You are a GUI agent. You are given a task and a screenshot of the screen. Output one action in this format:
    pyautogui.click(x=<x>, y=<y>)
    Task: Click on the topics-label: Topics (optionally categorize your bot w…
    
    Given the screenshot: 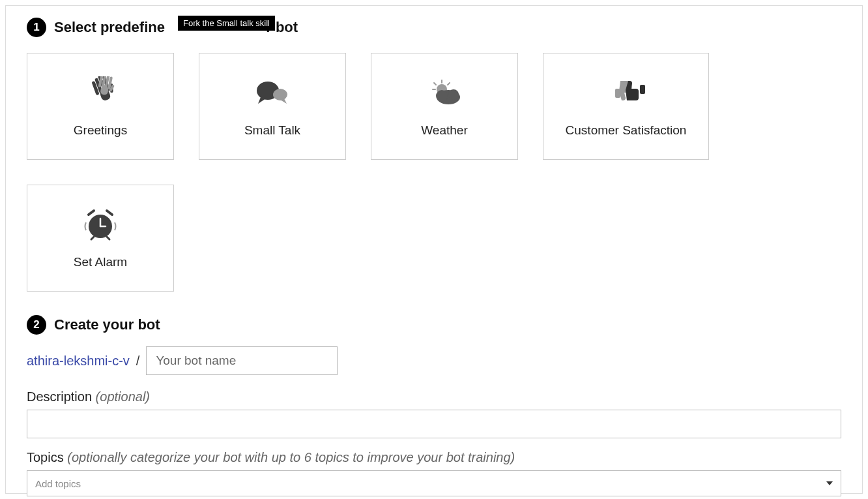 What is the action you would take?
    pyautogui.click(x=434, y=458)
    